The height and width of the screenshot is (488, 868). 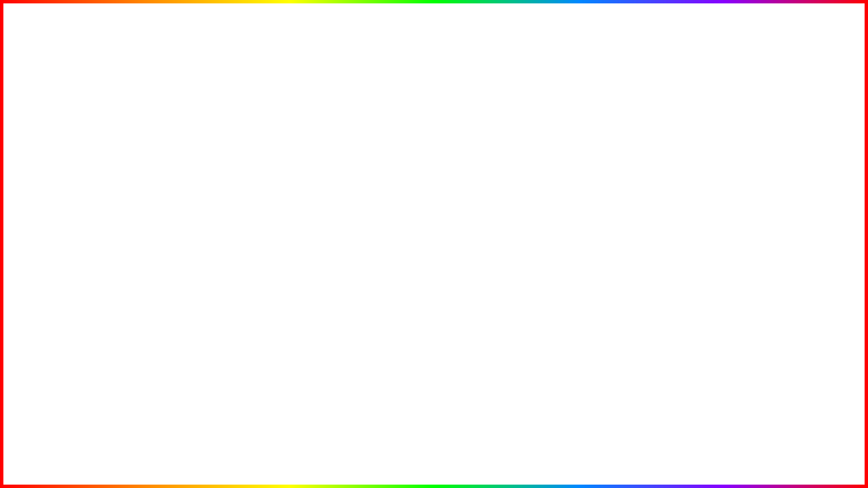 What do you see at coordinates (617, 178) in the screenshot?
I see `ugc-ugc-text: UGC` at bounding box center [617, 178].